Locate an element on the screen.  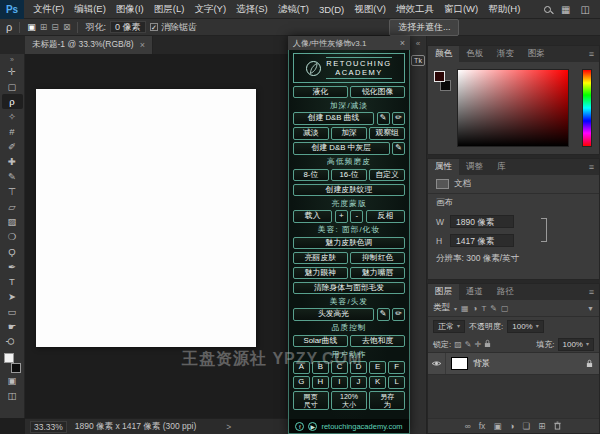
zoom-tool: Ϙ is located at coordinates (12, 342).